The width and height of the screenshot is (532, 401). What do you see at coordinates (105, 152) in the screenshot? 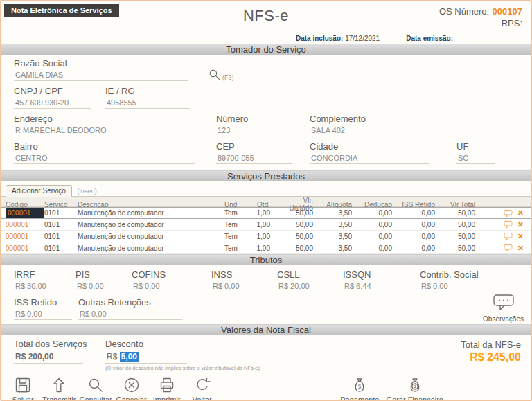
I see `bairro-field: Bairro CENTRO` at bounding box center [105, 152].